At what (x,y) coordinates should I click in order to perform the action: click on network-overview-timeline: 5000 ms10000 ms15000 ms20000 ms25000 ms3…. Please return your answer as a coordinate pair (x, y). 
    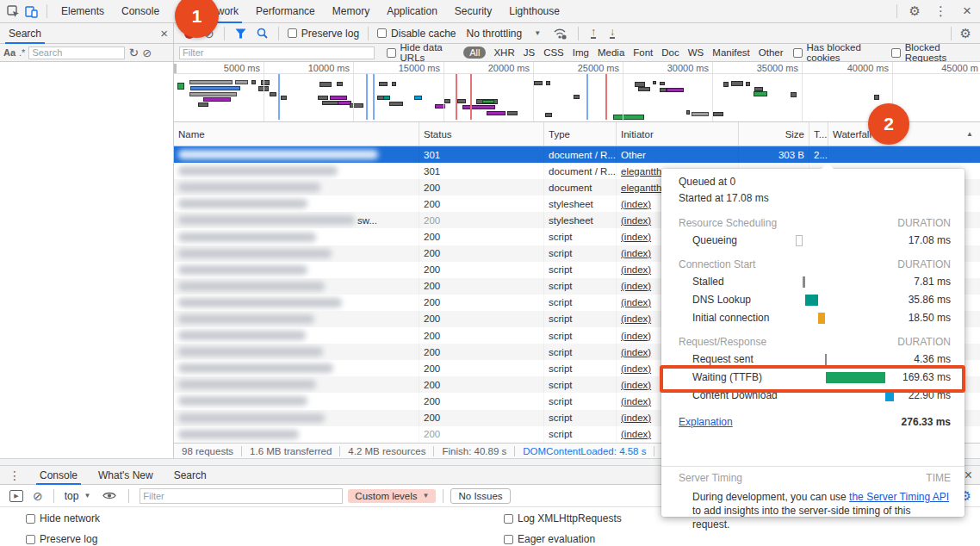
    Looking at the image, I should click on (577, 92).